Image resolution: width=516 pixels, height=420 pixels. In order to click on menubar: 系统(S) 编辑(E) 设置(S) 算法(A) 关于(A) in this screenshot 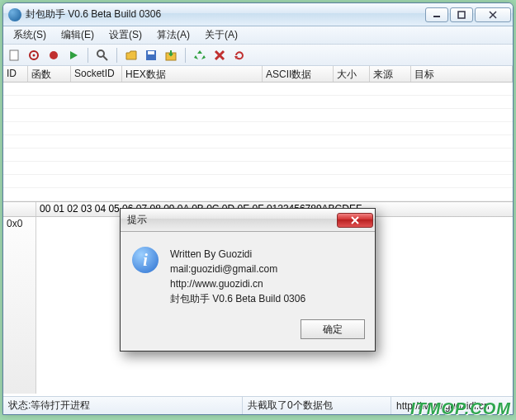, I will do `click(258, 35)`.